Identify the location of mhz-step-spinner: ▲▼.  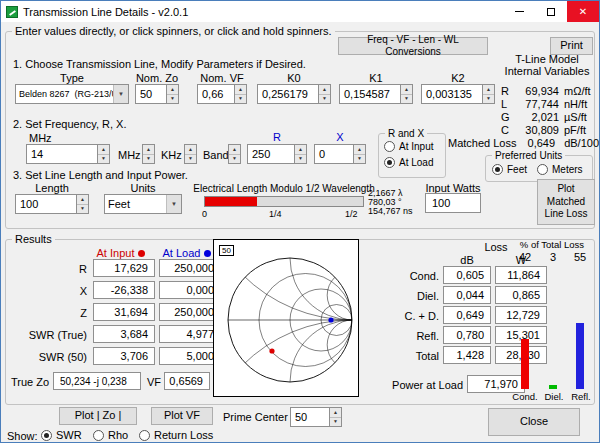
(148, 154).